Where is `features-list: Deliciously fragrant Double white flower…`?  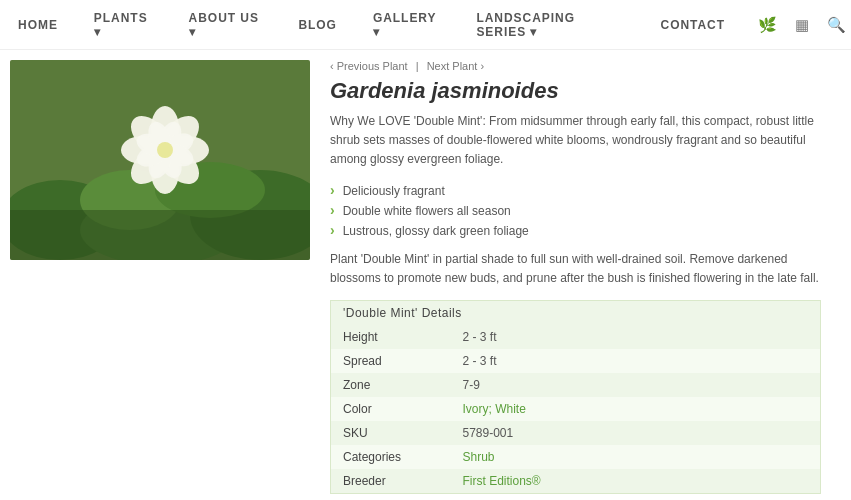
features-list: Deliciously fragrant Double white flower… is located at coordinates (576, 210).